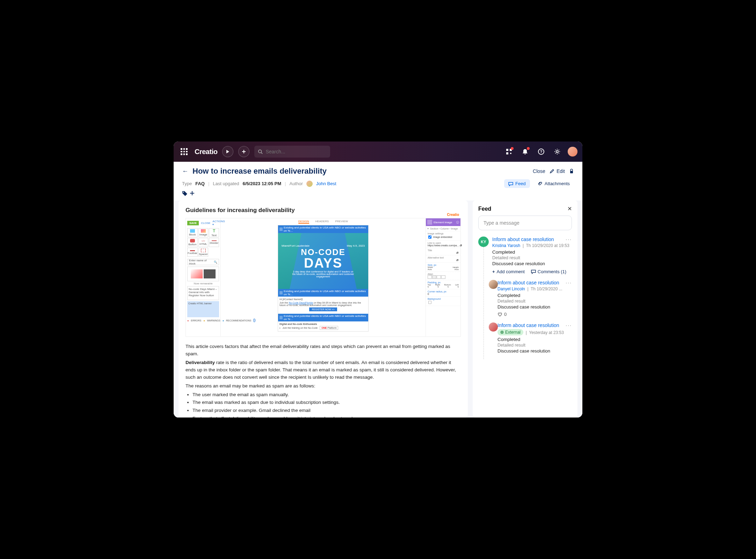 This screenshot has height=559, width=756. I want to click on back-button: ←, so click(185, 171).